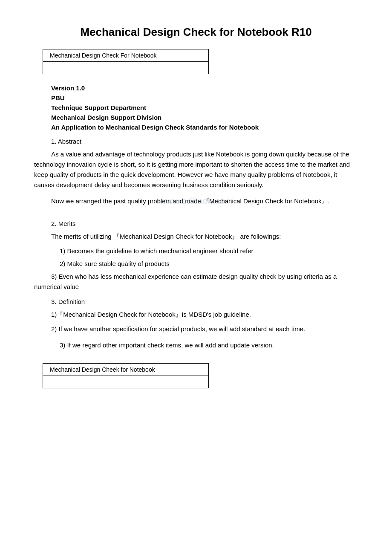 The image size is (392, 555). Describe the element at coordinates (196, 329) in the screenshot. I see `section3-item2: 2) If we have another specification for …` at that location.